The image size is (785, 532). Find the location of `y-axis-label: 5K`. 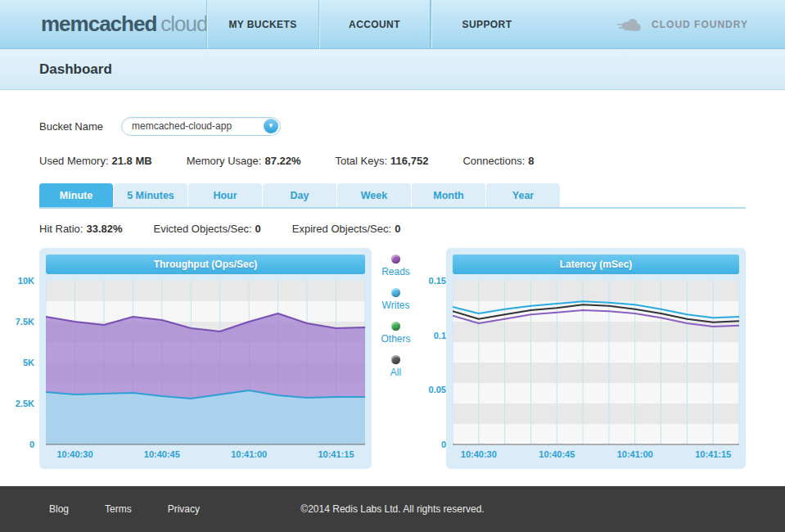

y-axis-label: 5K is located at coordinates (21, 363).